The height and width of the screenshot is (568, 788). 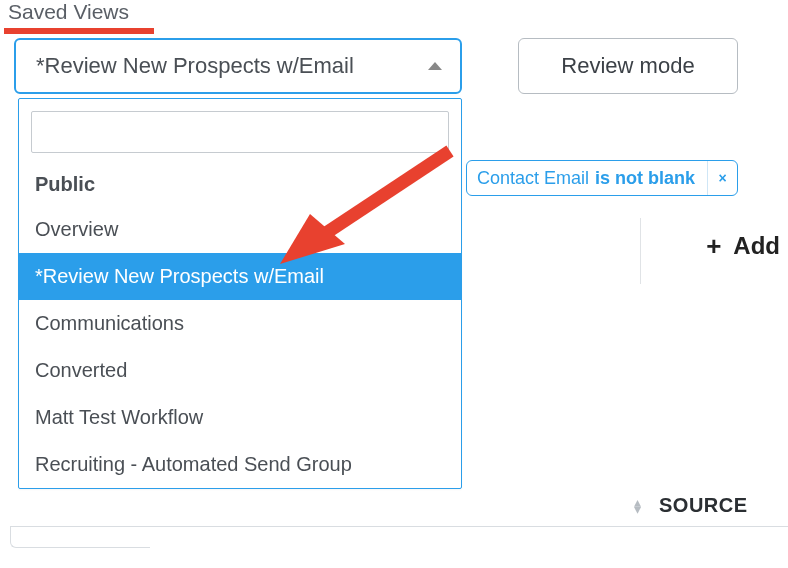 What do you see at coordinates (602, 178) in the screenshot?
I see `filter-chip-contact-email: Contact Email is not blank ×` at bounding box center [602, 178].